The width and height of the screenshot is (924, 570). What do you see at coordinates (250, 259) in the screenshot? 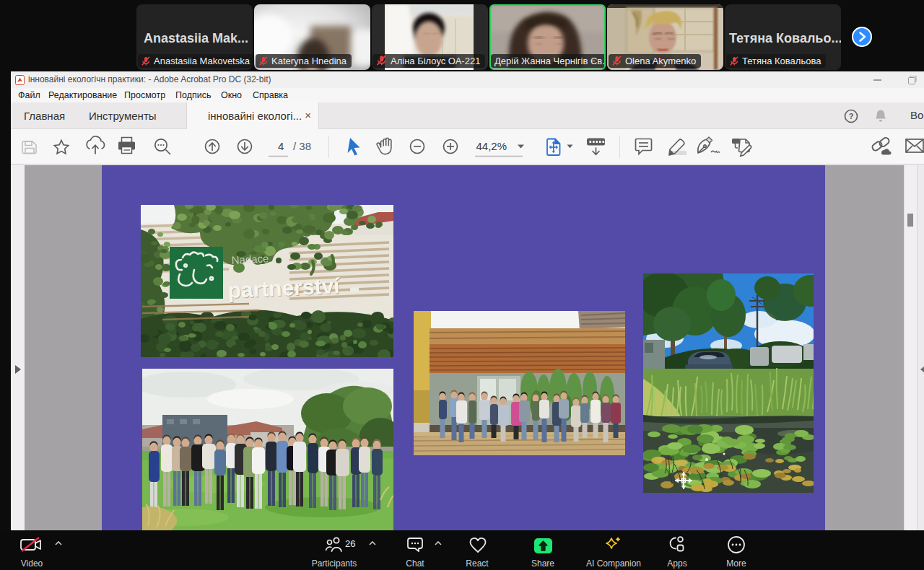
I see `svg-text: Nadace` at bounding box center [250, 259].